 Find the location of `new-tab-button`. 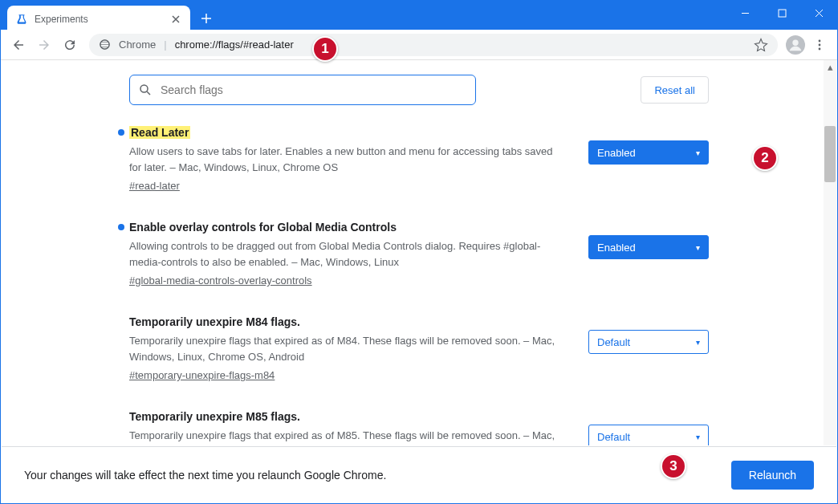

new-tab-button is located at coordinates (206, 18).